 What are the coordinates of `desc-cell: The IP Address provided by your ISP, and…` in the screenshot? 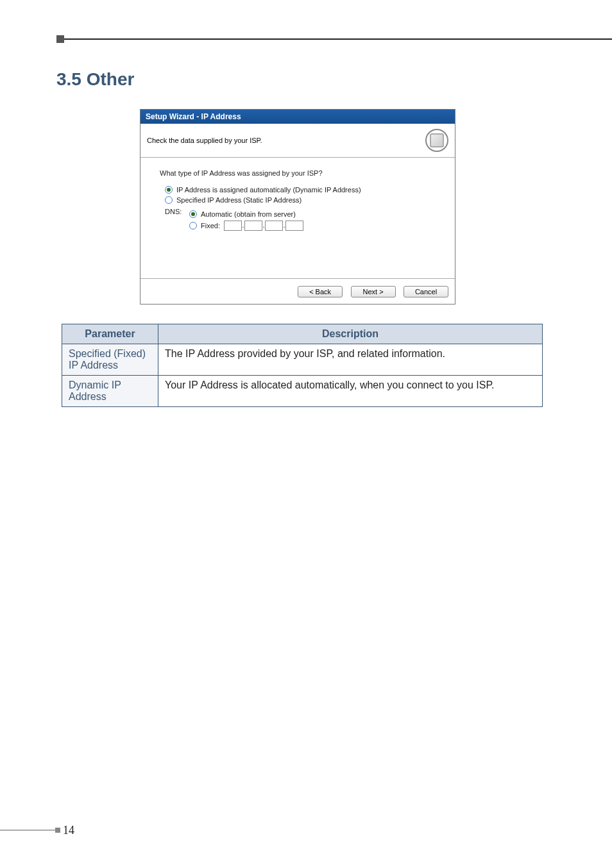 It's located at (350, 360).